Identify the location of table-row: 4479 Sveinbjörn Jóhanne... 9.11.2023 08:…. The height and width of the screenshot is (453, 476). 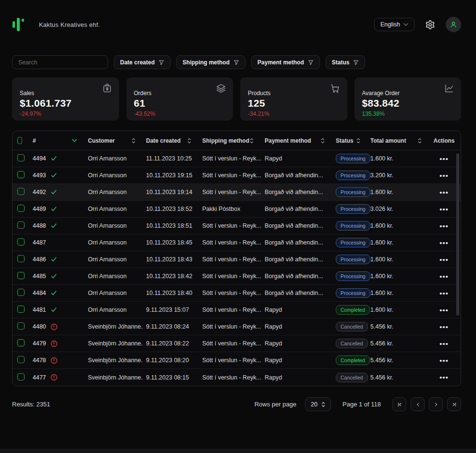
(236, 344).